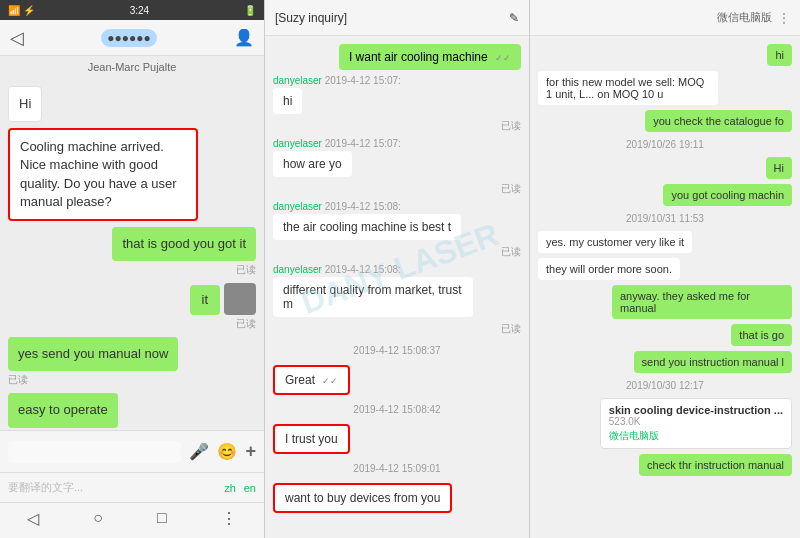 The image size is (800, 538). What do you see at coordinates (665, 144) in the screenshot?
I see `right-timestamp-1: 2019/10/26 19:11` at bounding box center [665, 144].